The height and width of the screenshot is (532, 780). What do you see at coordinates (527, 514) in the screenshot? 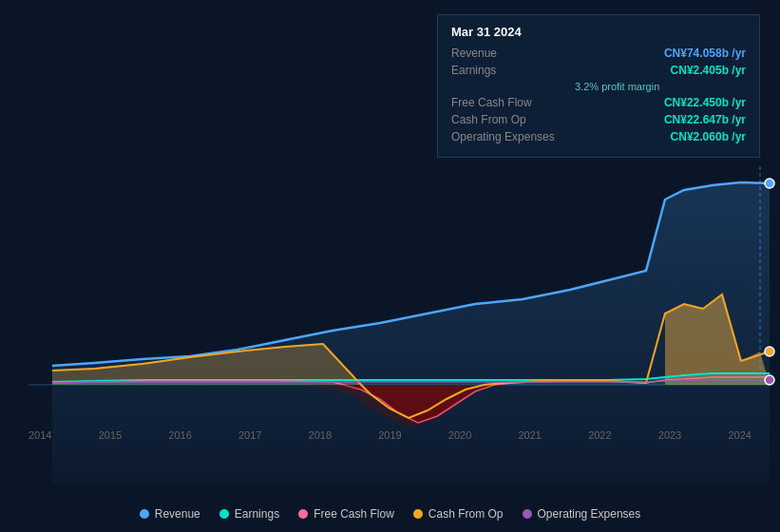
I see `legend-dot-opex` at bounding box center [527, 514].